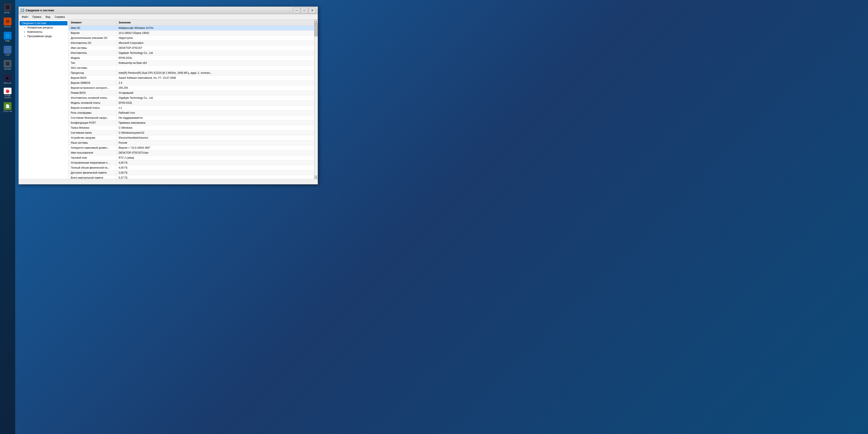 This screenshot has height=434, width=868. I want to click on taskbar-label-google-chrome: Google Chrome, so click(7, 97).